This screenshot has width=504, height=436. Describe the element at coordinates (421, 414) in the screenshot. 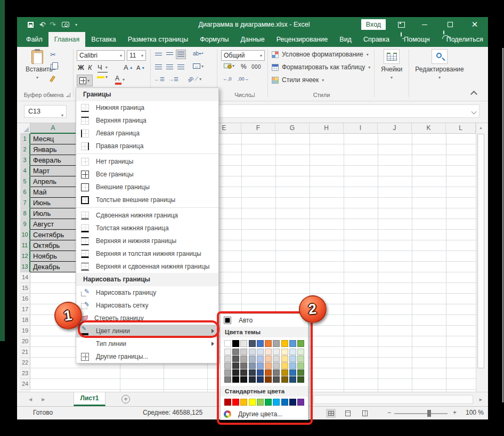

I see `zoom-slider` at that location.